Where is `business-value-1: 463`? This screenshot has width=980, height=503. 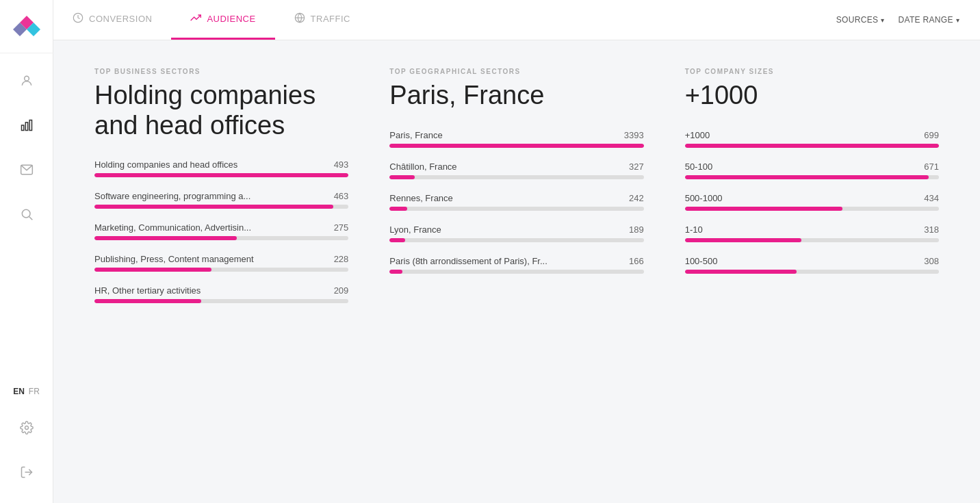
business-value-1: 463 is located at coordinates (341, 196).